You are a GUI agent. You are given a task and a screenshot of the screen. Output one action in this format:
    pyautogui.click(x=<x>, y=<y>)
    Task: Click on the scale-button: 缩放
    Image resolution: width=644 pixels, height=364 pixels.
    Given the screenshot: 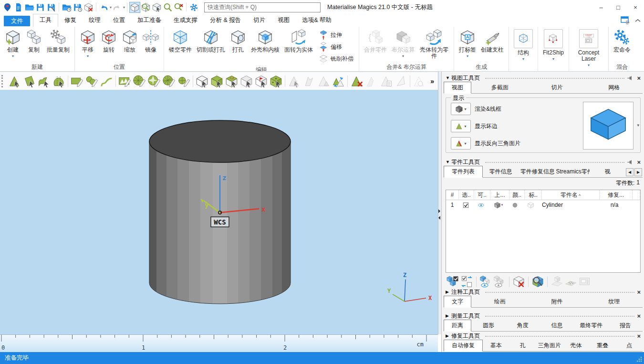 What is the action you would take?
    pyautogui.click(x=130, y=41)
    